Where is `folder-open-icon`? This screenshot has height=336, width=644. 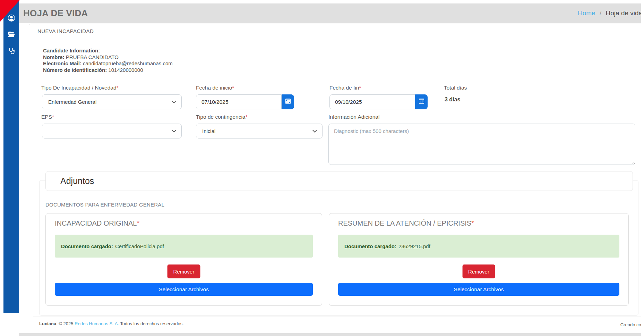 folder-open-icon is located at coordinates (11, 35).